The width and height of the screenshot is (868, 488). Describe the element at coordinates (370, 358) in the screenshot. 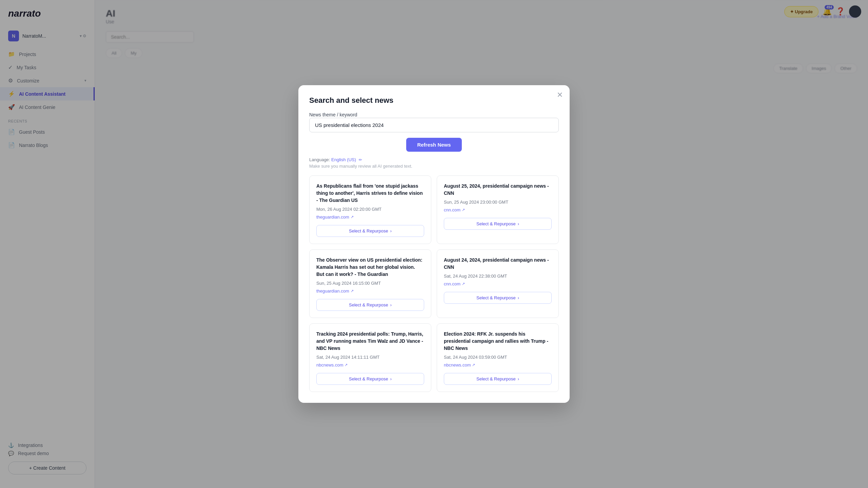

I see `news-card: Tracking 2024 presidential polls: Trump,…` at that location.